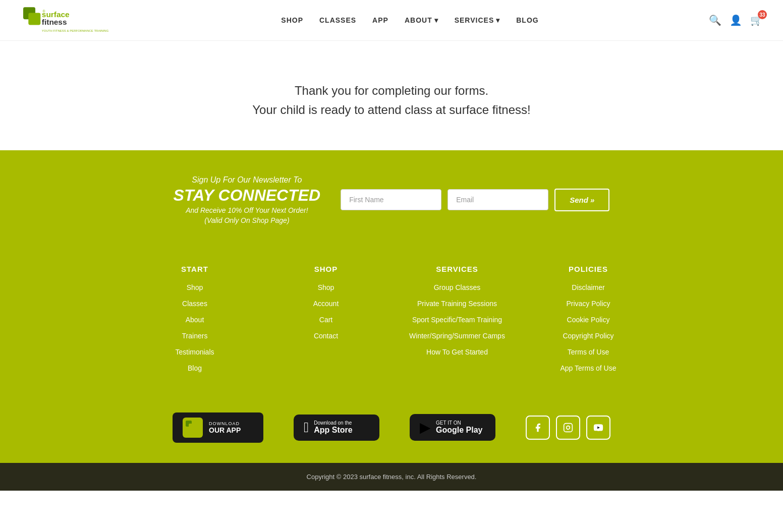 Image resolution: width=783 pixels, height=532 pixels. Describe the element at coordinates (582, 200) in the screenshot. I see `send-button: Send »` at that location.